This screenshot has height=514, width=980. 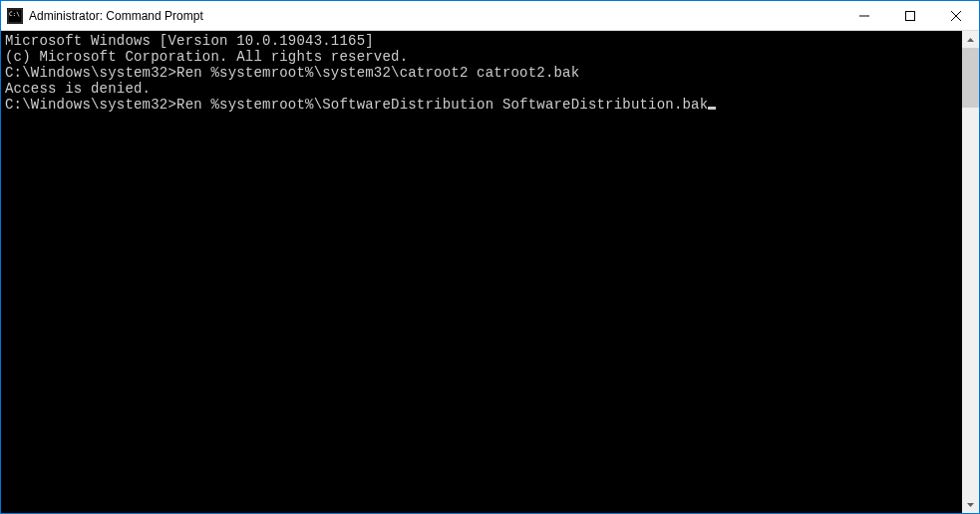 What do you see at coordinates (484, 57) in the screenshot?
I see `copyright-line: (c) Microsoft Corporation. All rights re…` at bounding box center [484, 57].